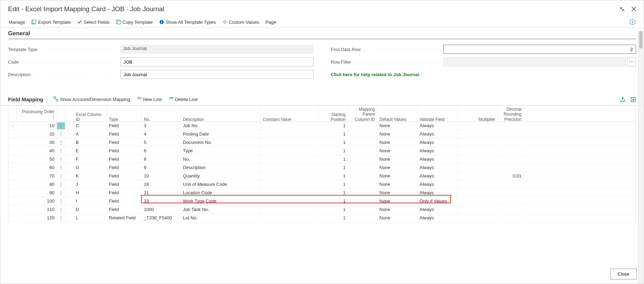 The image size is (644, 284). What do you see at coordinates (37, 201) in the screenshot?
I see `cell-processing-order: 100` at bounding box center [37, 201].